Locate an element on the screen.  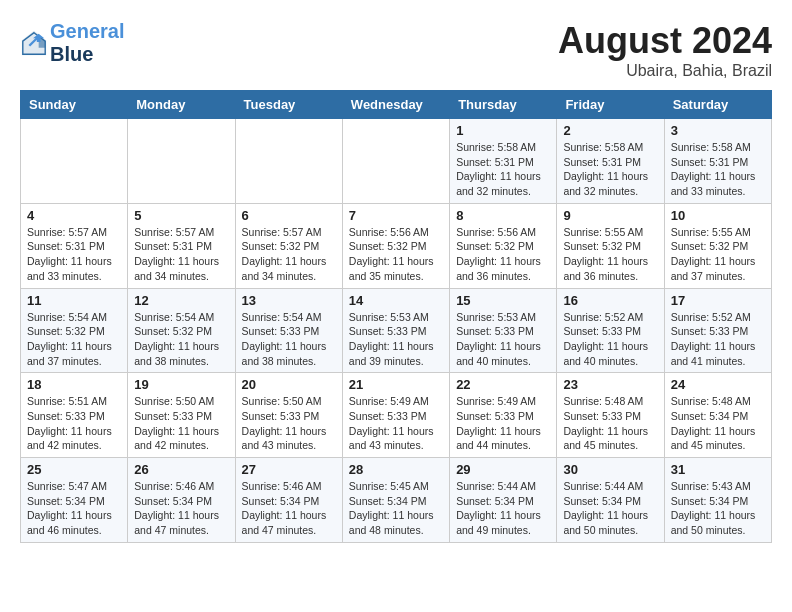
calendar-cell: 7Sunrise: 5:56 AM Sunset: 5:32 PM Daylig… is located at coordinates (396, 246).